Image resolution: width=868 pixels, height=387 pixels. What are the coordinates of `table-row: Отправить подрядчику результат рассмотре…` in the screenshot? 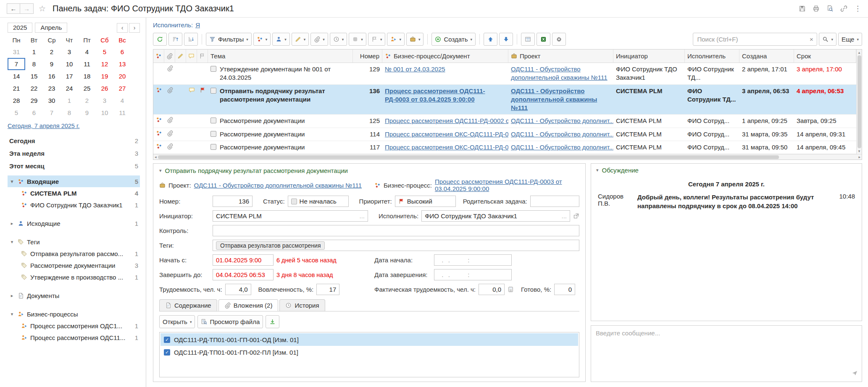 It's located at (505, 100).